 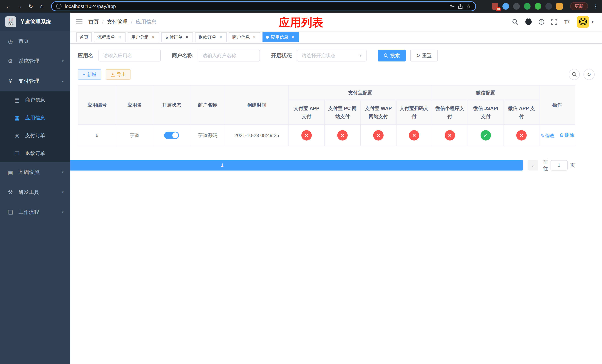 What do you see at coordinates (255, 6) in the screenshot?
I see `url-text: localhost:1024/pay/app` at bounding box center [255, 6].